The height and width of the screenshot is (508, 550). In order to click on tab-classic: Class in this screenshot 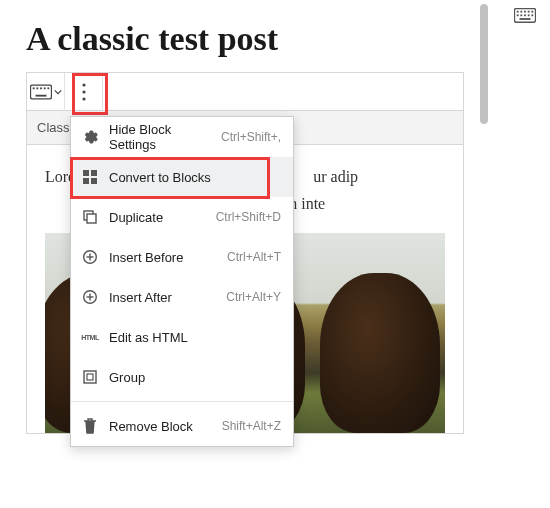, I will do `click(54, 128)`.